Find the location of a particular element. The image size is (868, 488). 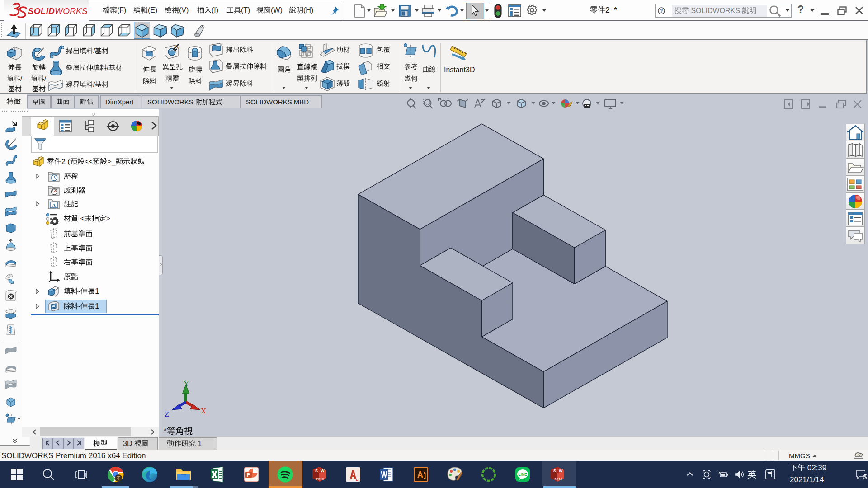

svg-text: Y is located at coordinates (186, 383).